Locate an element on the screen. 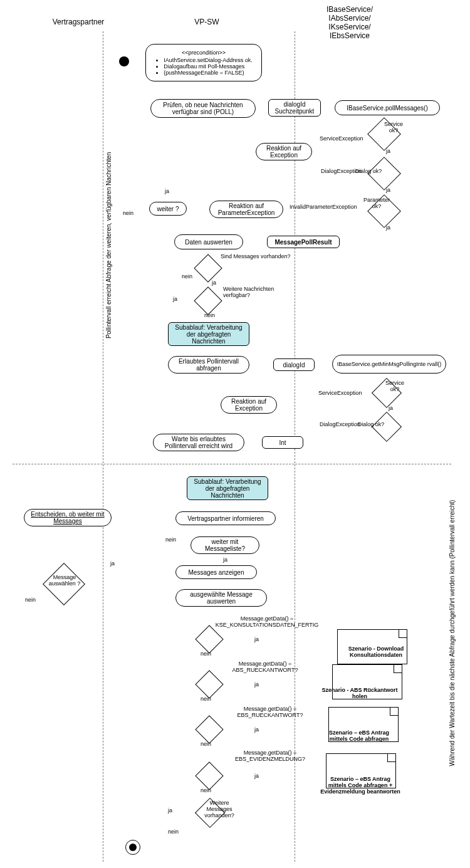  react-exception-1: Reaktion auf Exception is located at coordinates (284, 152).